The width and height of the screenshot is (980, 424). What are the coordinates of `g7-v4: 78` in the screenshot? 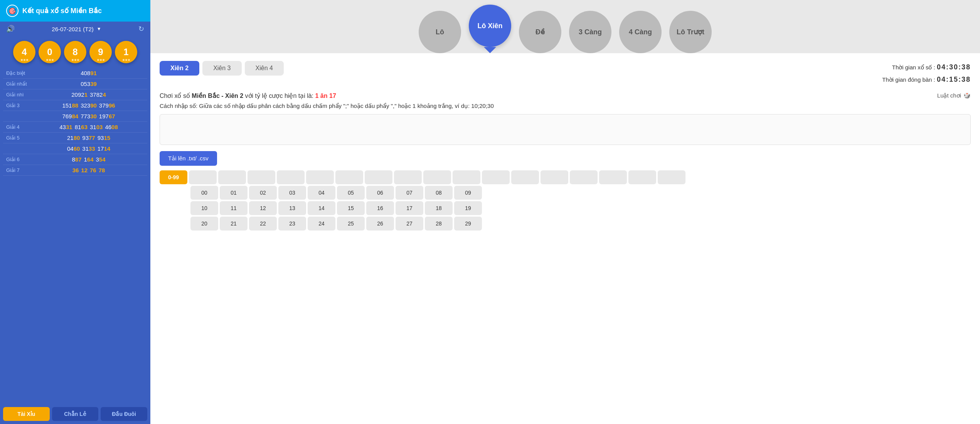 It's located at (102, 170).